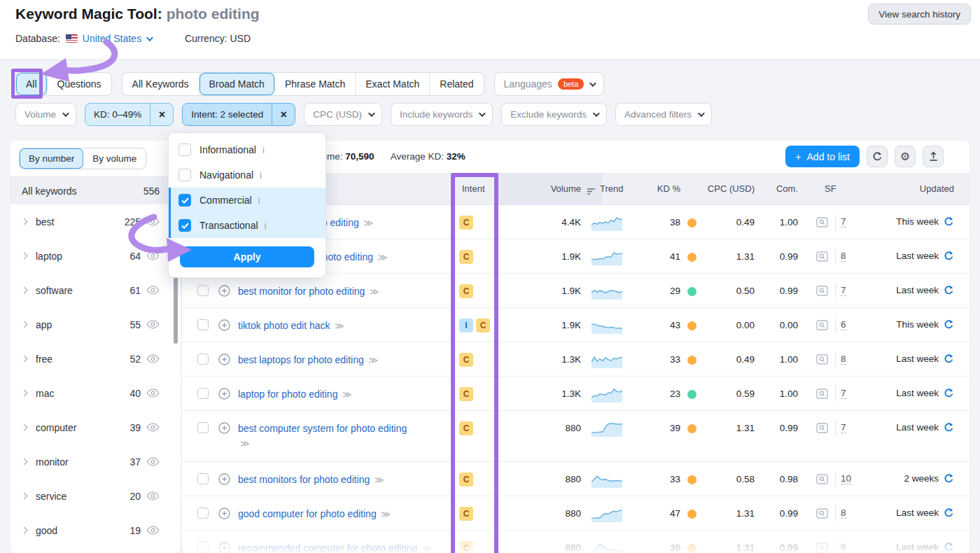 The height and width of the screenshot is (553, 980). Describe the element at coordinates (554, 115) in the screenshot. I see `exclude-keywords-filter: Exclude keywords` at that location.